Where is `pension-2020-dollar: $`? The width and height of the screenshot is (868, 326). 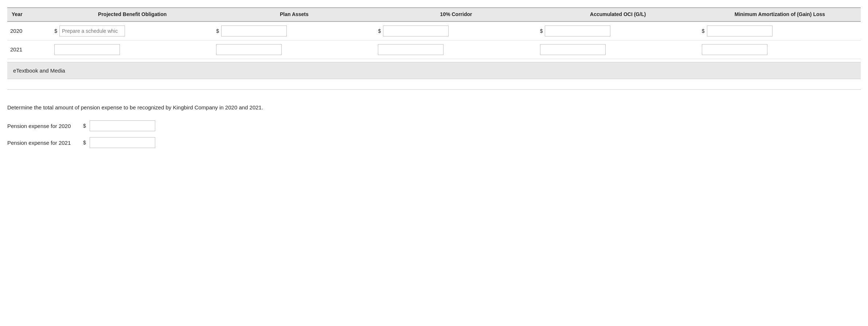
pension-2020-dollar: $ is located at coordinates (85, 126).